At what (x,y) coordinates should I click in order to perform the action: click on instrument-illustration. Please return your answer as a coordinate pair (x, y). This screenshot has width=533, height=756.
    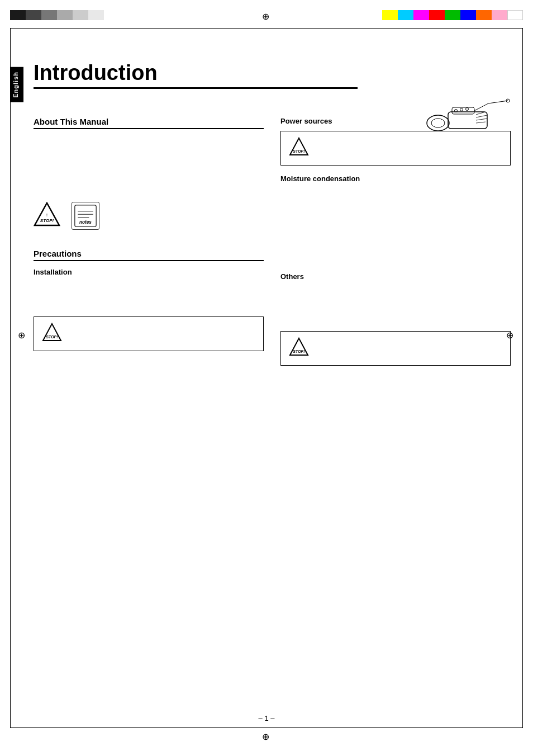
    Looking at the image, I should click on (466, 115).